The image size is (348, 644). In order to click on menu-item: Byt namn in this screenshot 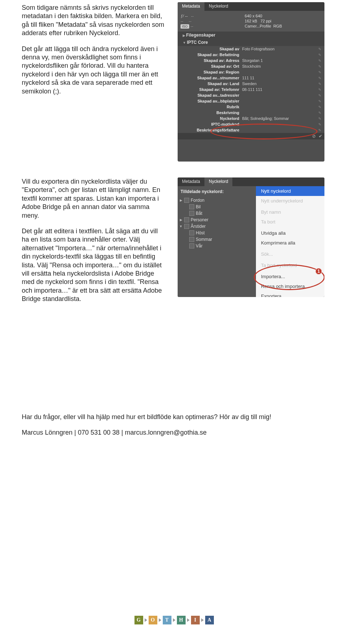, I will do `click(290, 212)`.